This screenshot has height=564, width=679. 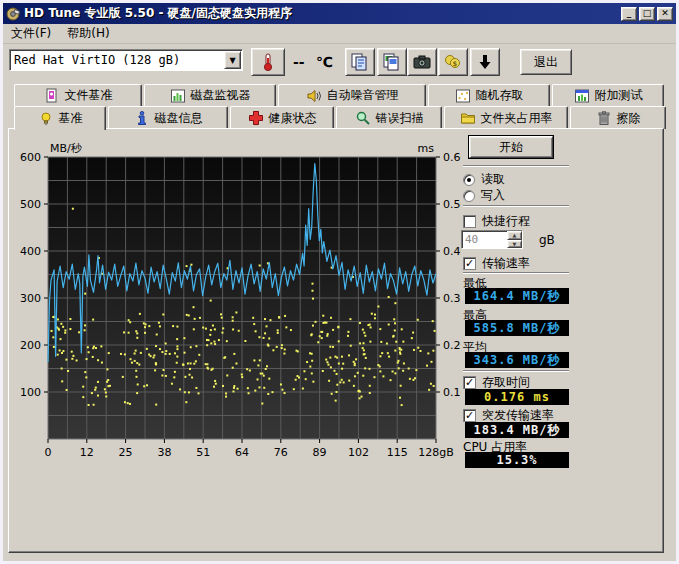 What do you see at coordinates (210, 95) in the screenshot?
I see `tab-disk-monitor: 磁盘监视器` at bounding box center [210, 95].